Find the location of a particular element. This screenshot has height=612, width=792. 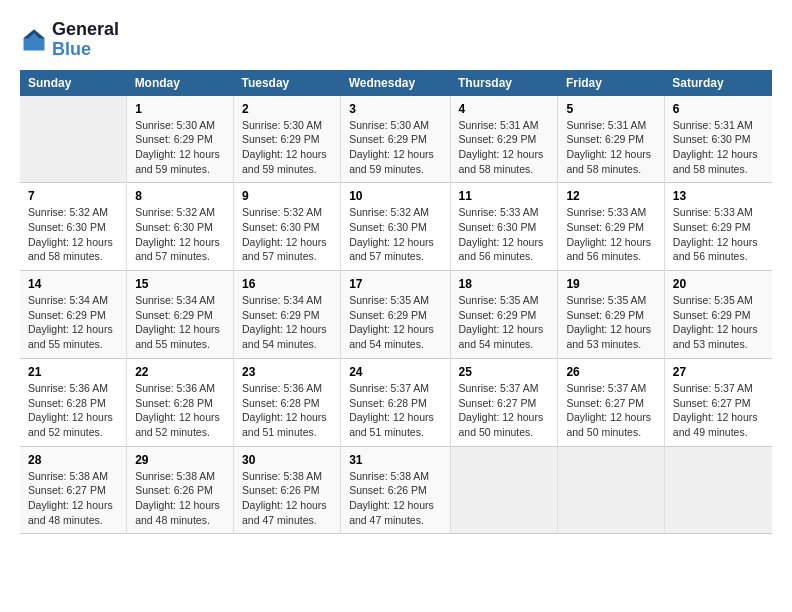

day-content: Sunrise: 5:31 AM Sunset: 6:29 PM Dayligh… is located at coordinates (610, 148).